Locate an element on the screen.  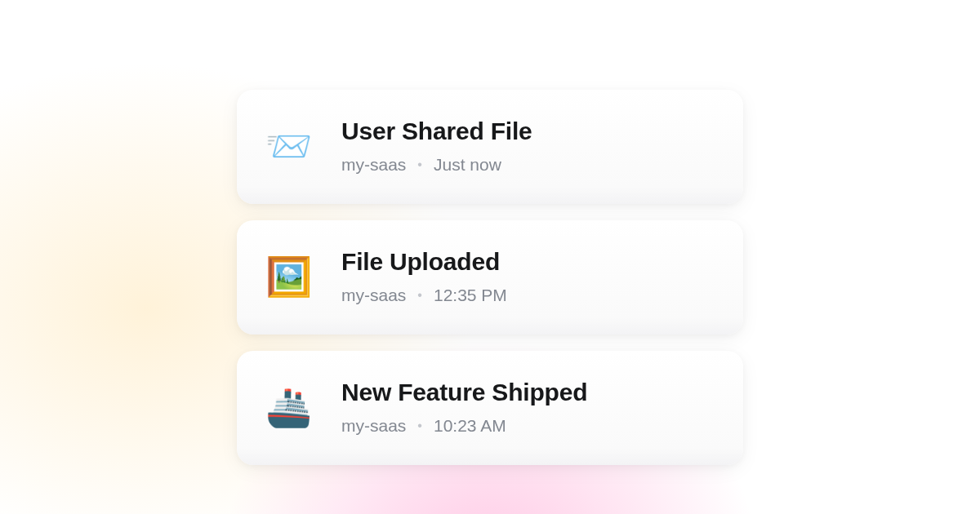
notification-text: File Uploaded my-saas • 12:35 PM is located at coordinates (425, 277).